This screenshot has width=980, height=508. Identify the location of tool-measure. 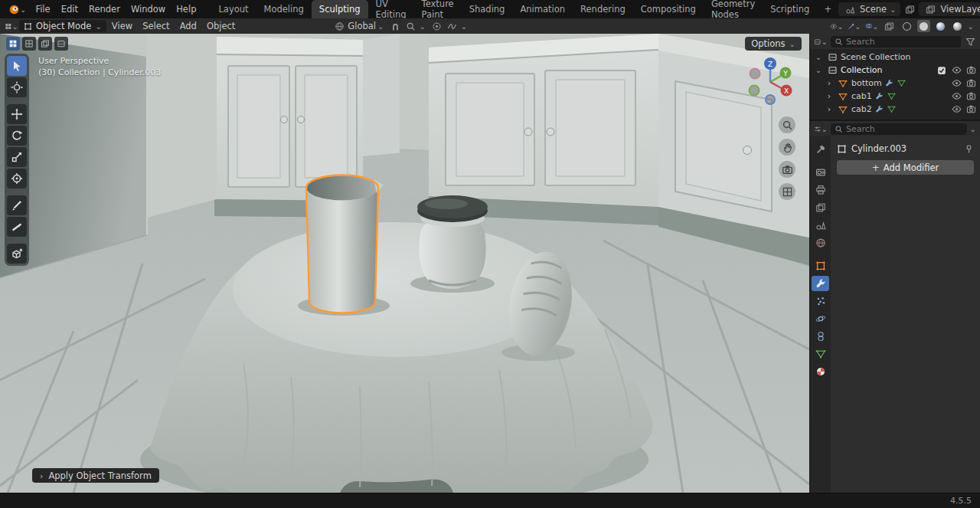
(17, 227).